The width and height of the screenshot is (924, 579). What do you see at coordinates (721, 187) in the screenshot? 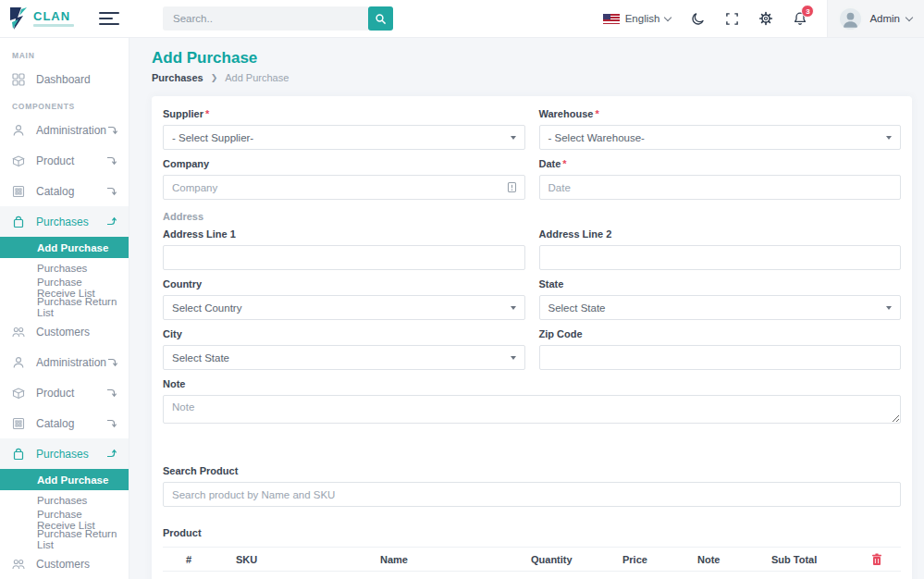
I see `date-input` at bounding box center [721, 187].